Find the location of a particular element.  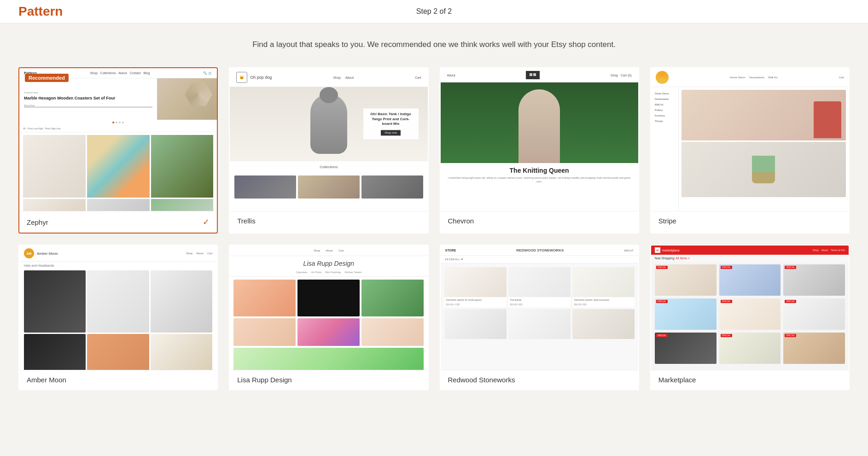

zephyr-hero: Featured Item Marble Hexagon Wooden Coas… is located at coordinates (118, 99).